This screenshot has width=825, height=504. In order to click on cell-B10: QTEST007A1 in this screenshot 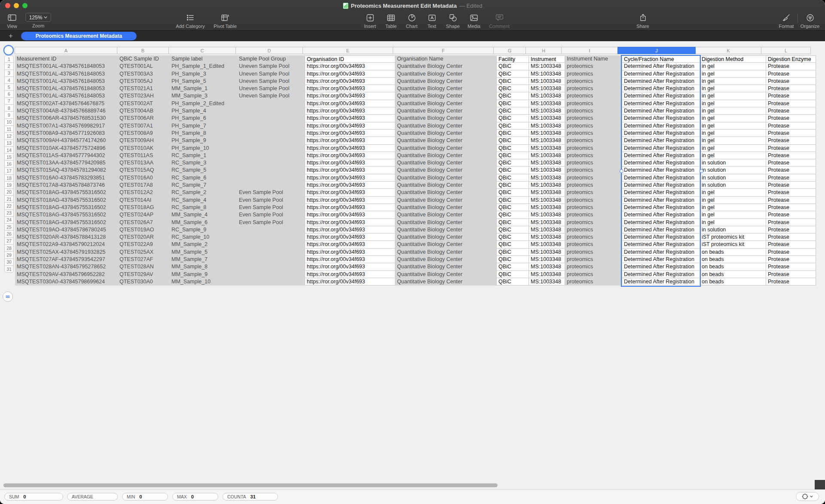, I will do `click(144, 126)`.